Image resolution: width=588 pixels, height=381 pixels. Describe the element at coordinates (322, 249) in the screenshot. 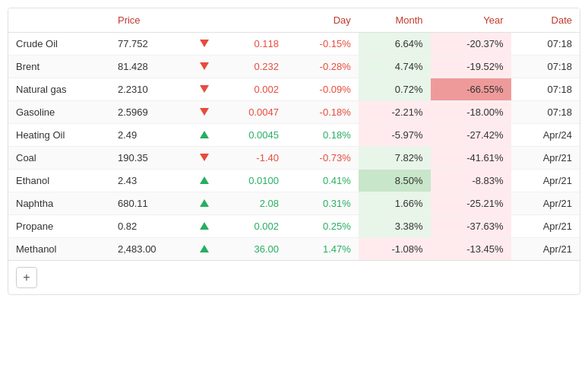

I see `cell-day: 1.47%` at that location.